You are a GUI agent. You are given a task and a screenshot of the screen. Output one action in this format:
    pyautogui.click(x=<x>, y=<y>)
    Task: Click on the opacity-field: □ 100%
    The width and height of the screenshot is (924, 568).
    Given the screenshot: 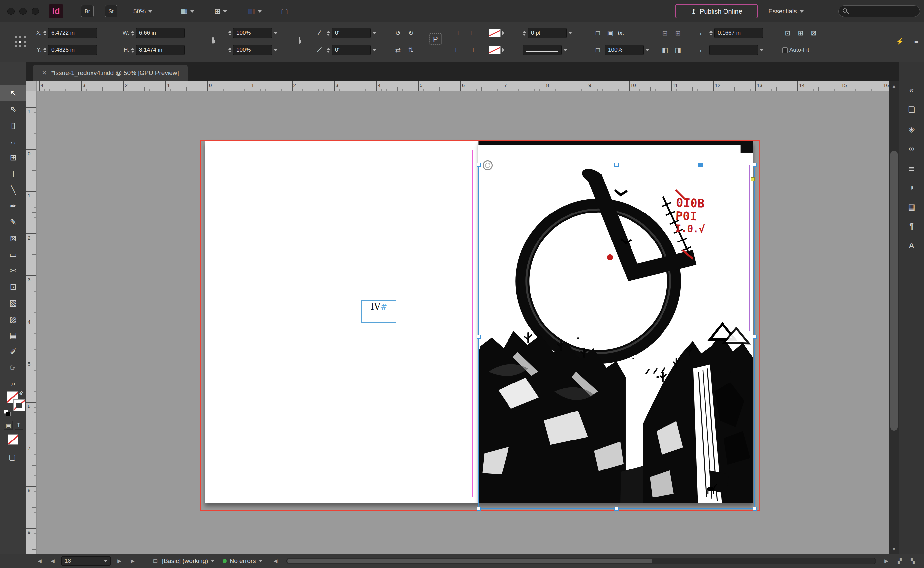 What is the action you would take?
    pyautogui.click(x=621, y=50)
    